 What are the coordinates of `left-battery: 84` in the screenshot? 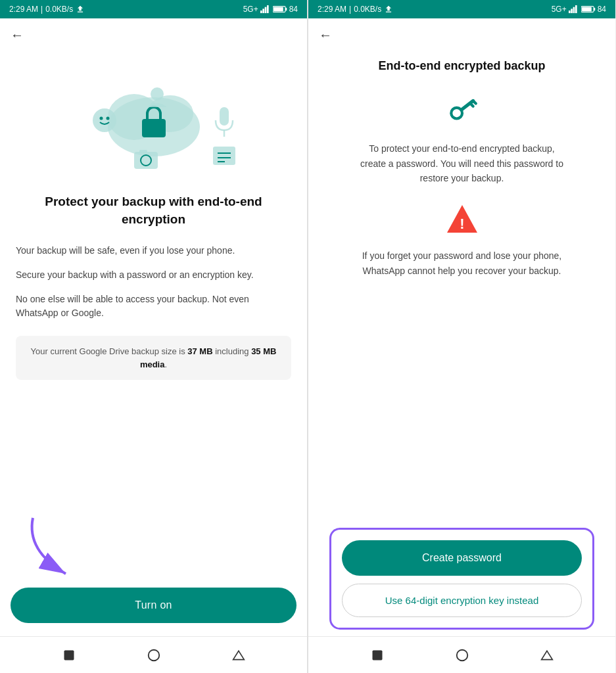 It's located at (293, 9).